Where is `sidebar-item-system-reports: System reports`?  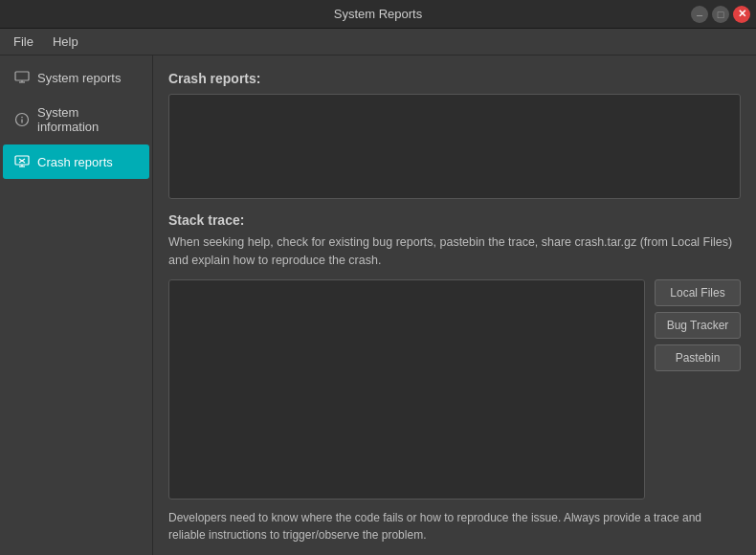
sidebar-item-system-reports: System reports is located at coordinates (77, 78).